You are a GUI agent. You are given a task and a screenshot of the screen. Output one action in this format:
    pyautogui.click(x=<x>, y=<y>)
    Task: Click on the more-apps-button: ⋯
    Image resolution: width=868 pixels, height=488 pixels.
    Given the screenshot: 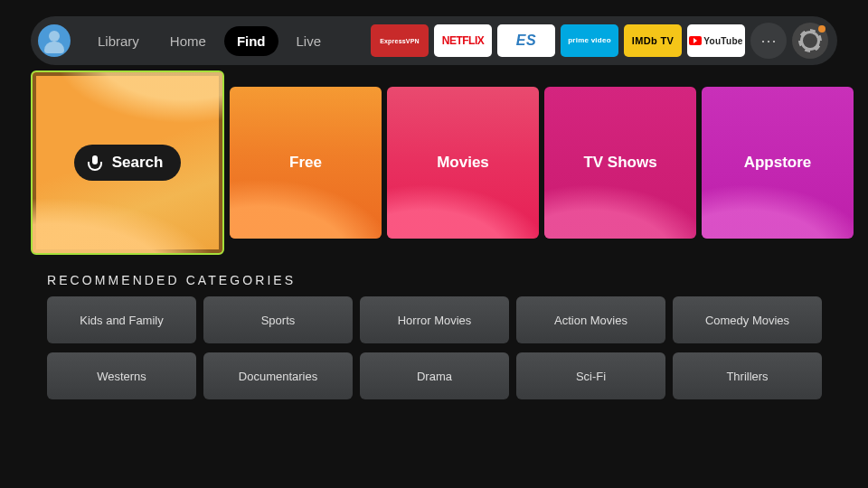 What is the action you would take?
    pyautogui.click(x=769, y=41)
    